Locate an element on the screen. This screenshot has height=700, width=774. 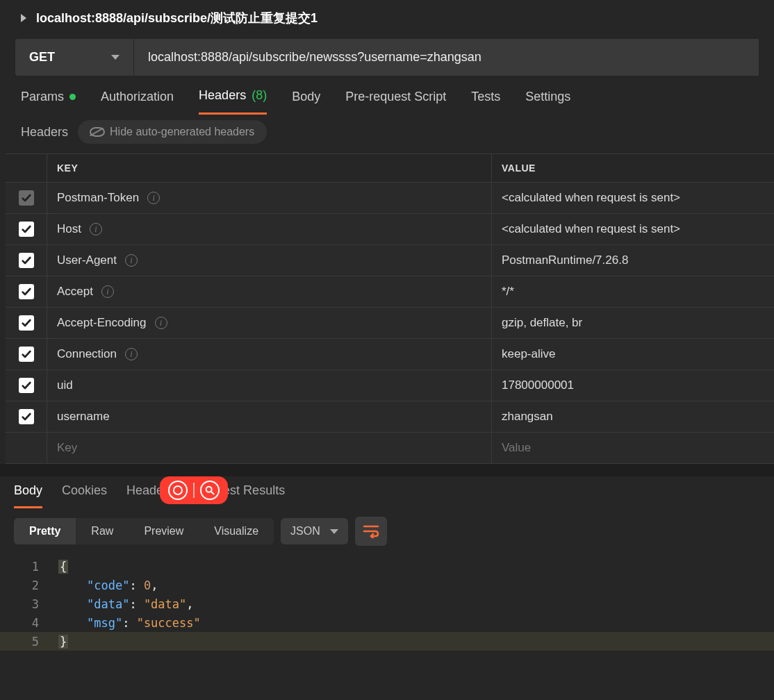
response-tab-headers: Heade is located at coordinates (145, 496).